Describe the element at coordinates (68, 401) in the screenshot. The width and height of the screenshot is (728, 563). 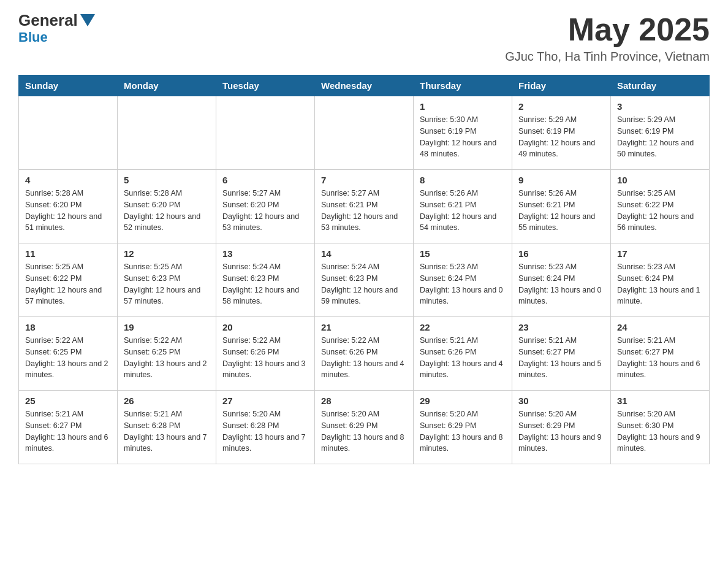
I see `day-number: 25` at that location.